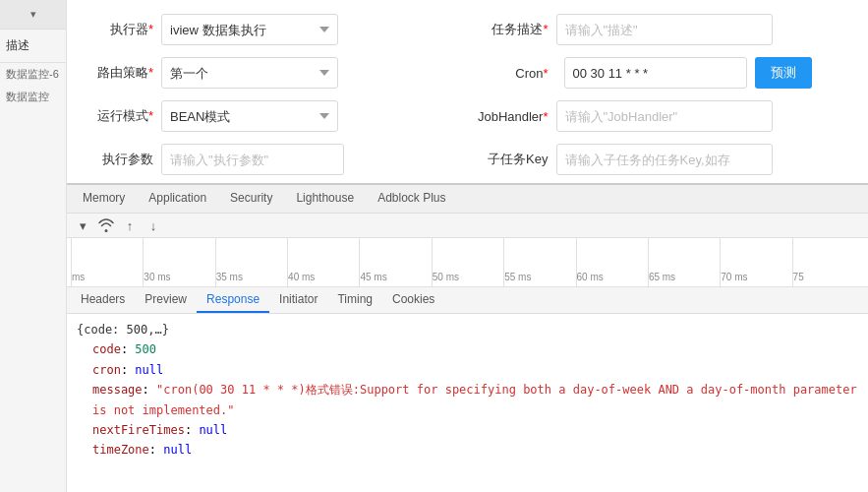  I want to click on subtask-key-group: 子任务Key, so click(665, 159).